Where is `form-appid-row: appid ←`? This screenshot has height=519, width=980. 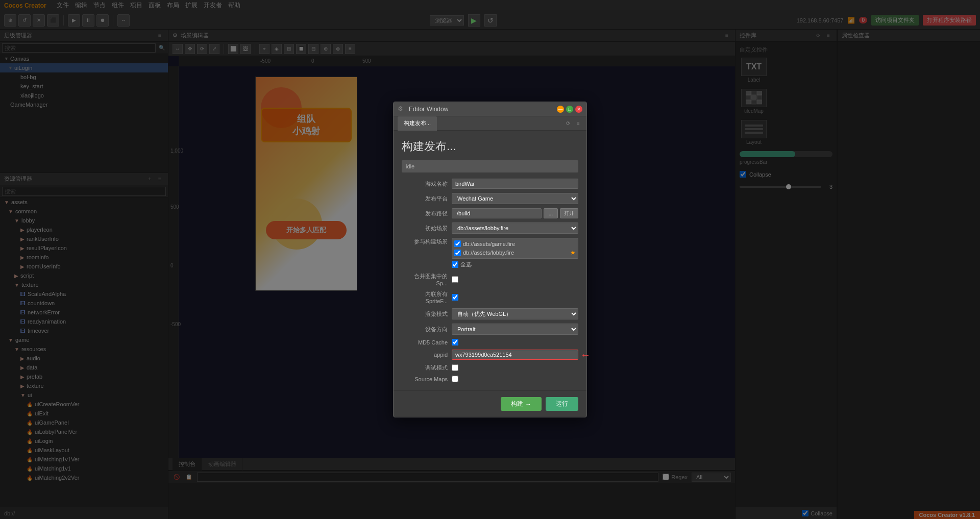
form-appid-row: appid ← is located at coordinates (490, 355).